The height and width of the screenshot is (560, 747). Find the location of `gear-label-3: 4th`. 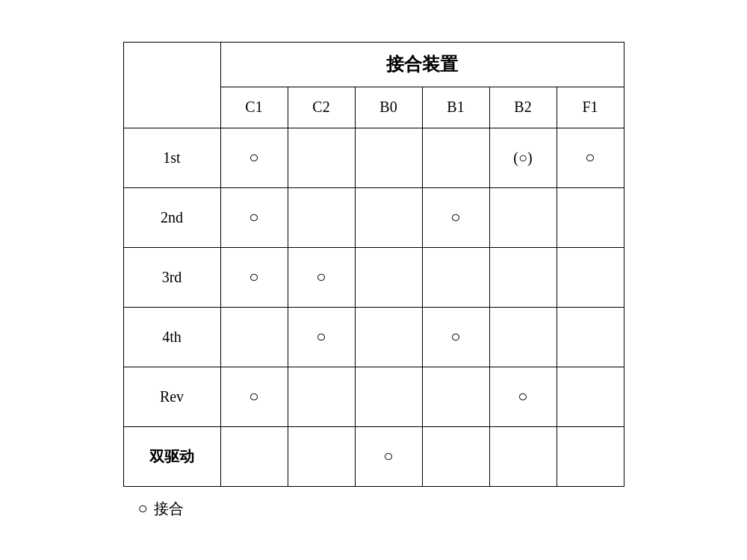

gear-label-3: 4th is located at coordinates (172, 337).